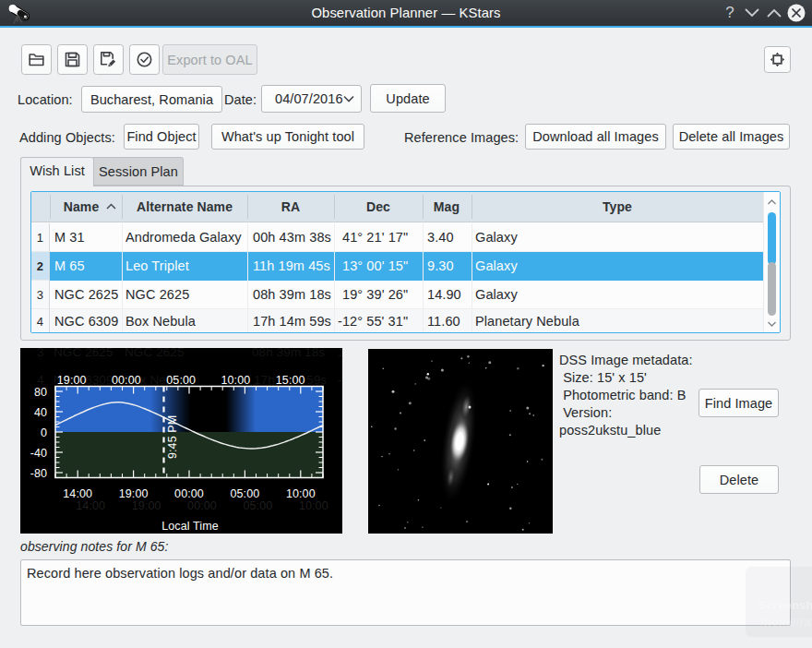 The image size is (812, 648). What do you see at coordinates (190, 526) in the screenshot?
I see `svg-text: Local Time` at bounding box center [190, 526].